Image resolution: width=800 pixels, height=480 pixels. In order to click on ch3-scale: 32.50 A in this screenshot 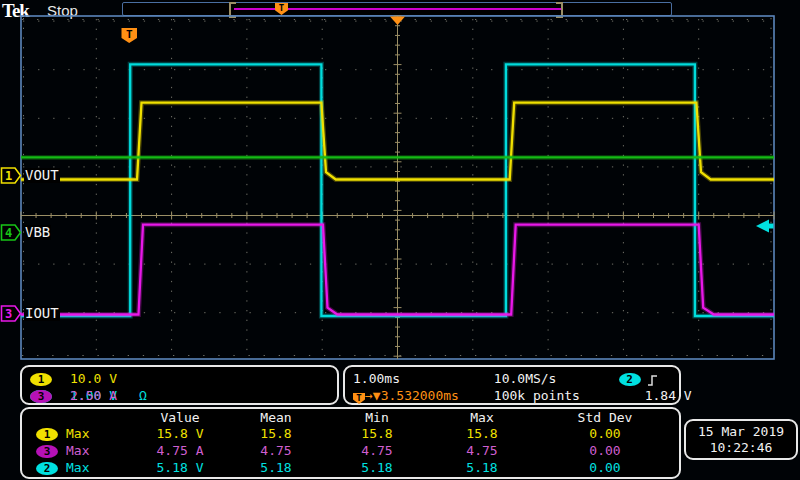, I will do `click(110, 396)`.